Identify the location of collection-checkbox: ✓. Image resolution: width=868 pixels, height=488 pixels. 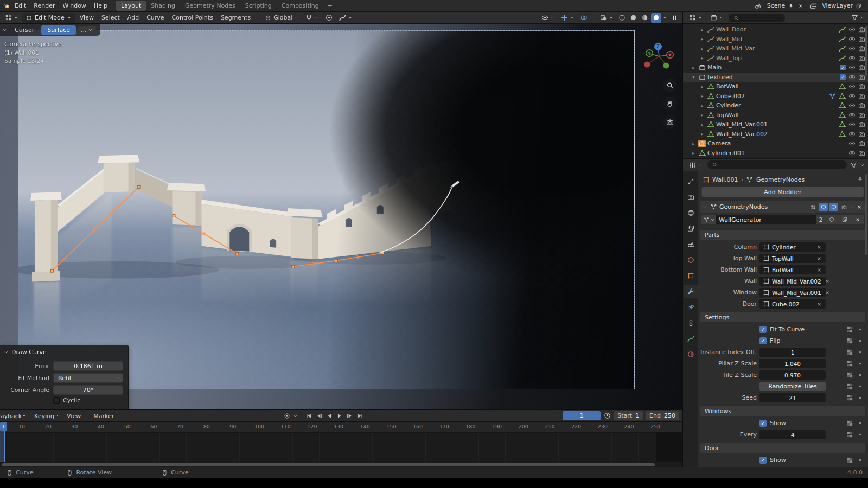
(843, 77).